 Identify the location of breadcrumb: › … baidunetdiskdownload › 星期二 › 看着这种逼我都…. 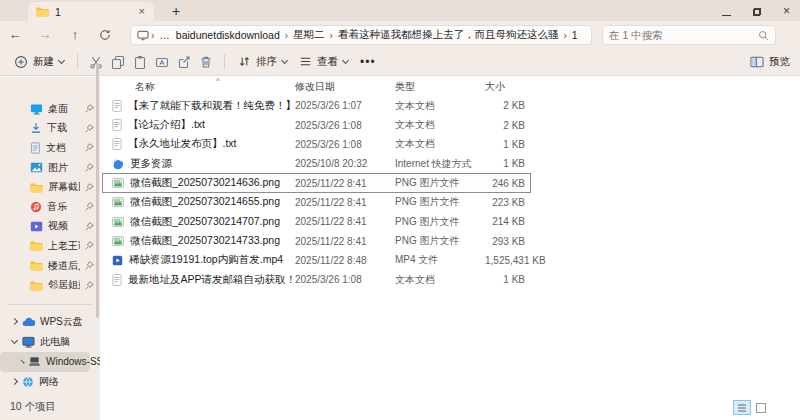
(361, 35).